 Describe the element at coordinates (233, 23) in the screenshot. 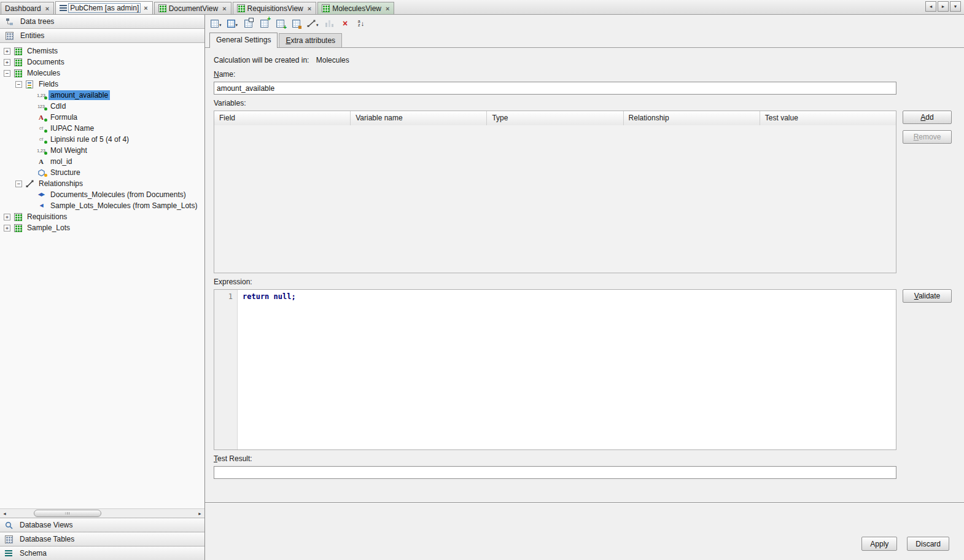

I see `new-grid-view-button: ▾` at that location.